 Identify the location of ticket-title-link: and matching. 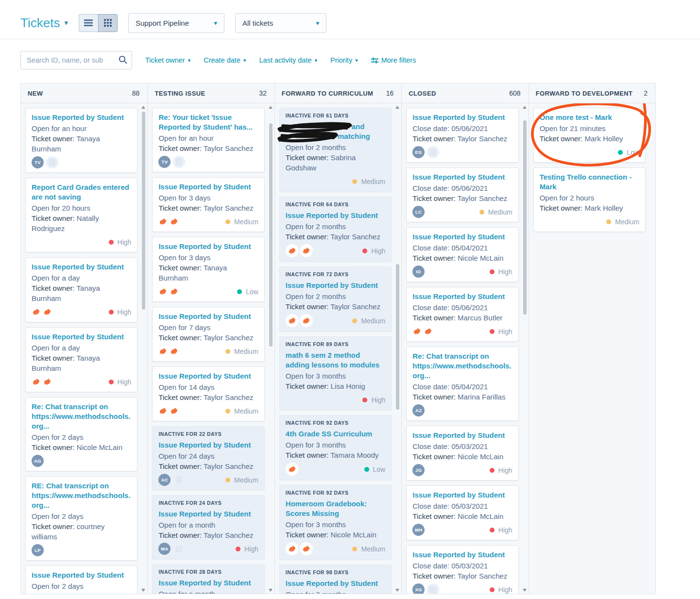
(335, 132).